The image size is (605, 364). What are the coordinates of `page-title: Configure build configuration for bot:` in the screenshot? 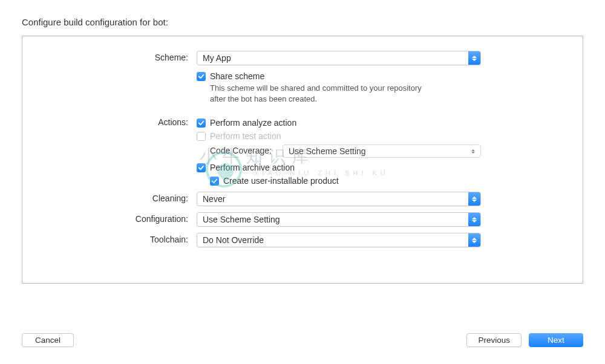 It's located at (302, 22).